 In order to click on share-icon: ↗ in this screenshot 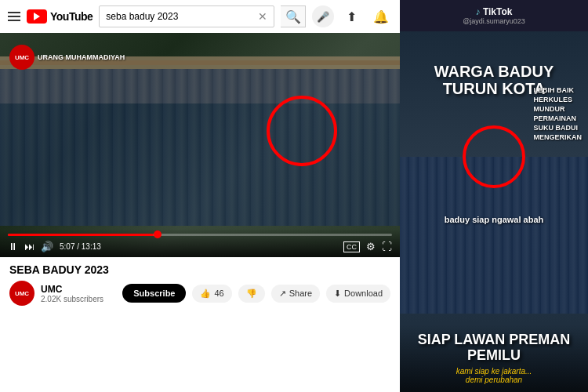, I will do `click(282, 293)`.